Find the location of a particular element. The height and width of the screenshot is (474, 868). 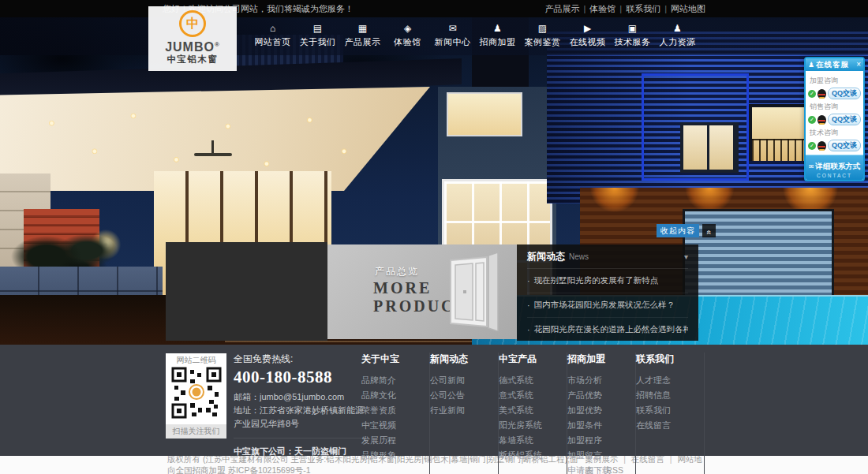

topbar-link-contact: 联系我们 is located at coordinates (643, 9).